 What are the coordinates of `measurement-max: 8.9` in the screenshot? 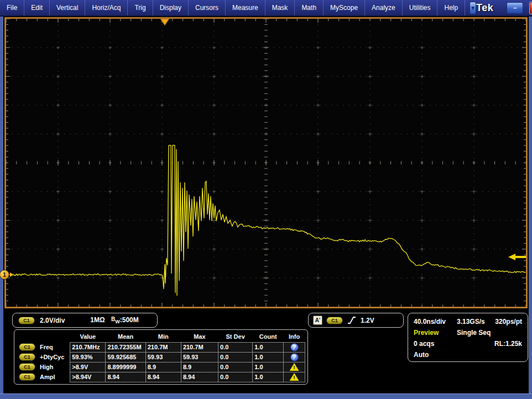 It's located at (199, 367).